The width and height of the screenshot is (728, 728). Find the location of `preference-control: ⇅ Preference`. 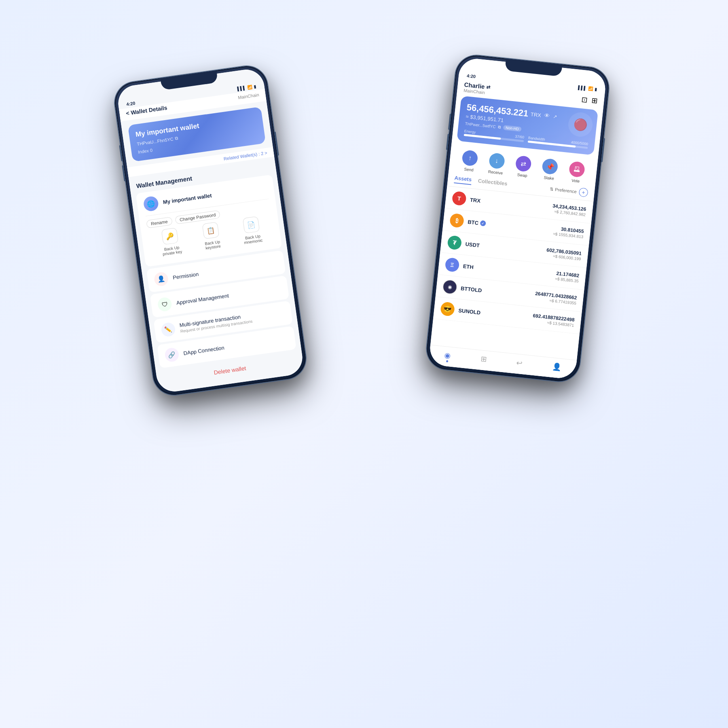

preference-control: ⇅ Preference is located at coordinates (563, 190).